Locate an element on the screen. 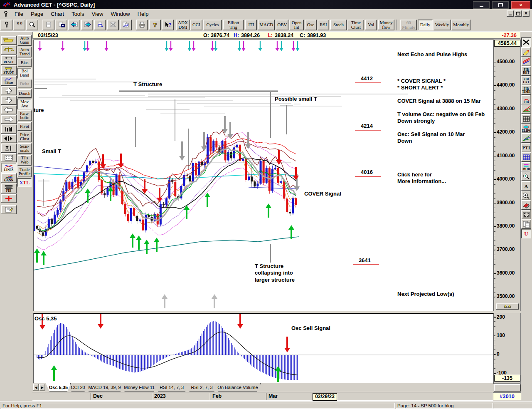 The width and height of the screenshot is (532, 409). sidebar-study-auto-trend: Auto Trend is located at coordinates (25, 52).